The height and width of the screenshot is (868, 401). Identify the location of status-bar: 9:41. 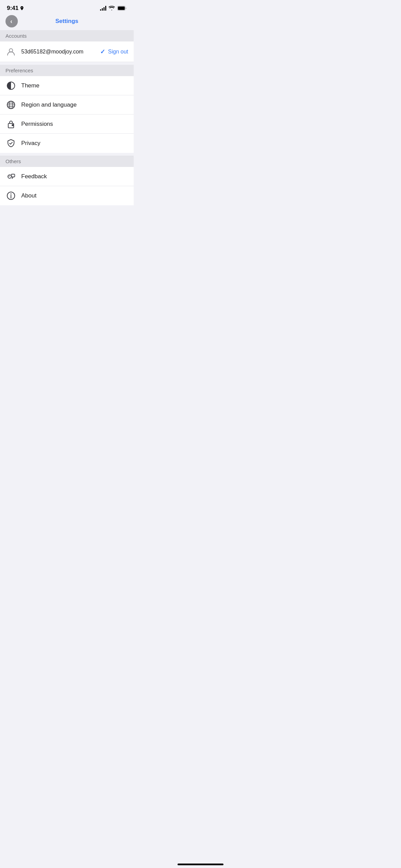
(67, 7).